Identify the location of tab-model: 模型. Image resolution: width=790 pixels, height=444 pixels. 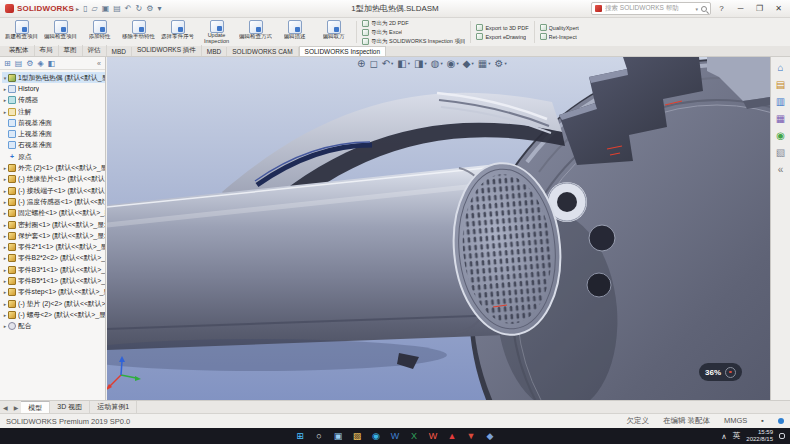
(36, 408).